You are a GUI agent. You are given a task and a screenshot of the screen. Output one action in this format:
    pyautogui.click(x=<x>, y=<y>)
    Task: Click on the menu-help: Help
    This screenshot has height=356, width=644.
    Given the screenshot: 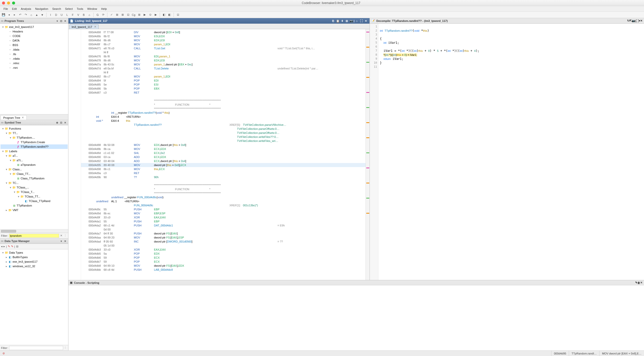 What is the action you would take?
    pyautogui.click(x=104, y=9)
    